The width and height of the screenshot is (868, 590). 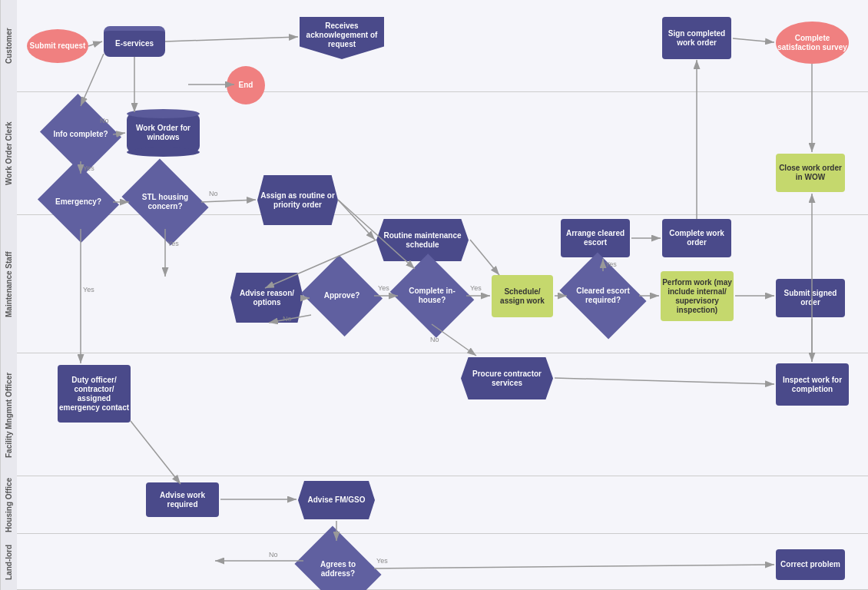 I want to click on approve-node: Approve?, so click(x=342, y=296).